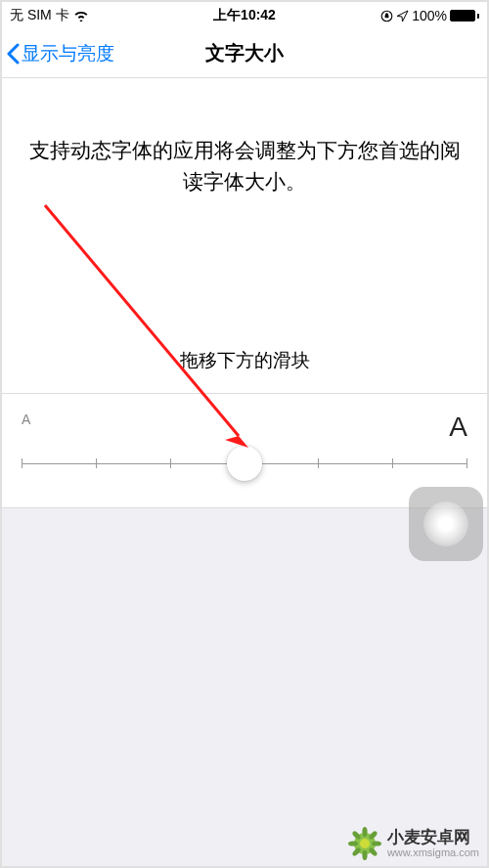 The image size is (489, 868). Describe the element at coordinates (81, 16) in the screenshot. I see `wifi-icon` at that location.